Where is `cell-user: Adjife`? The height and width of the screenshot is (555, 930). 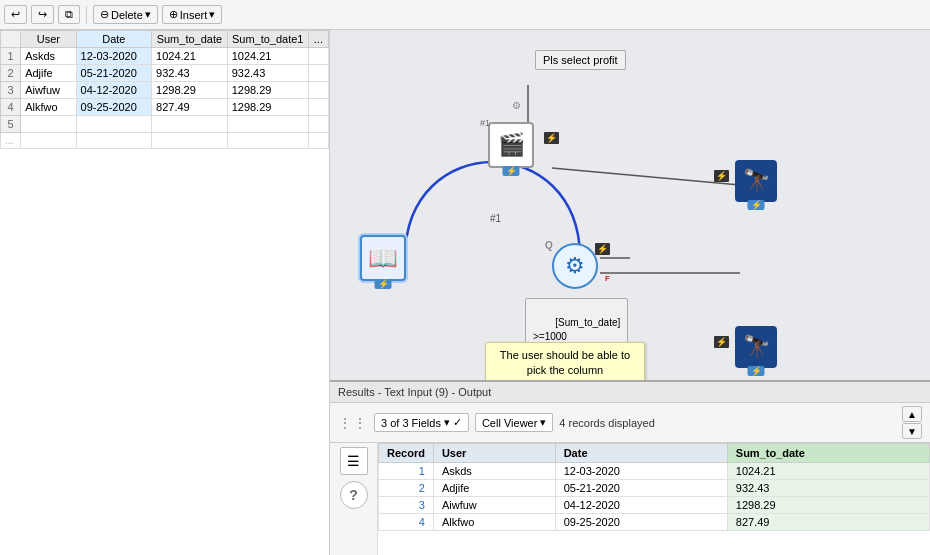 cell-user: Adjife is located at coordinates (48, 74).